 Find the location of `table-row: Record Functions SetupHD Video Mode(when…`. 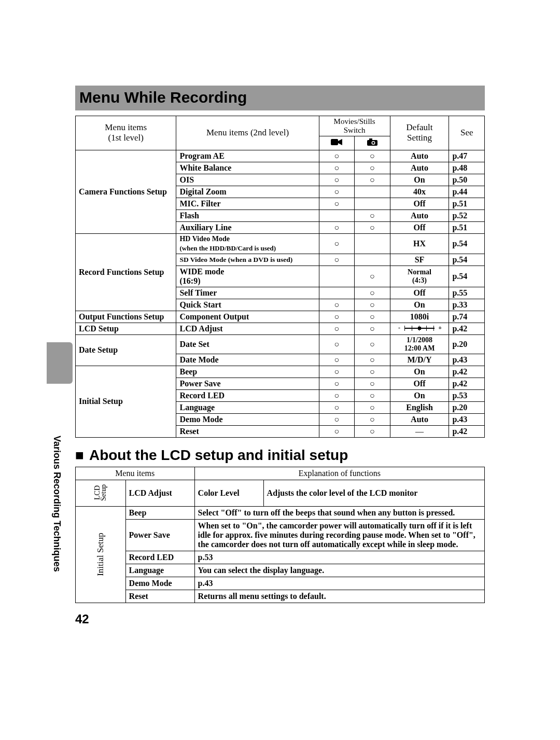

table-row: Record Functions SetupHD Video Mode(when… is located at coordinates (280, 244).